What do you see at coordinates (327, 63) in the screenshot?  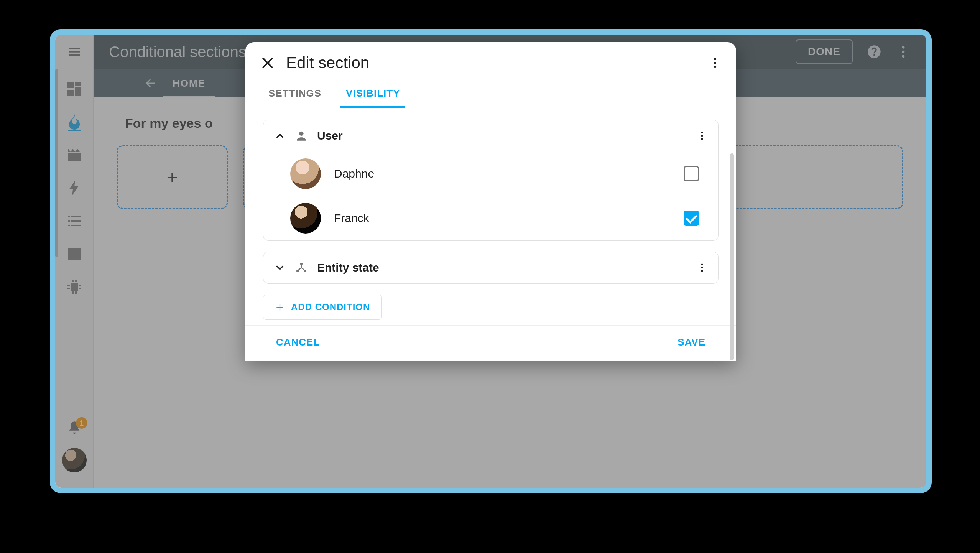 I see `dialog-title: Edit section` at bounding box center [327, 63].